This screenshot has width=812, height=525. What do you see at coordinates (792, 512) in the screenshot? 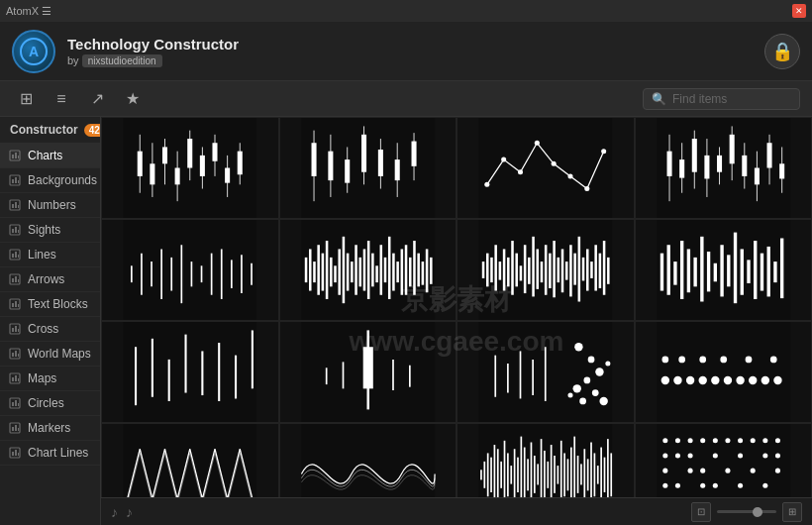
I see `zoom-in-btn: ⊞` at bounding box center [792, 512].